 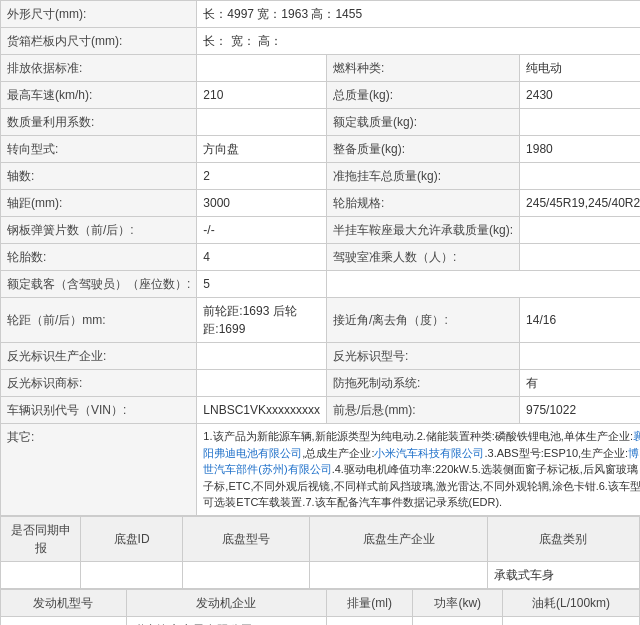 What do you see at coordinates (99, 150) in the screenshot?
I see `label-zhuanxiang: 转向型式:` at bounding box center [99, 150].